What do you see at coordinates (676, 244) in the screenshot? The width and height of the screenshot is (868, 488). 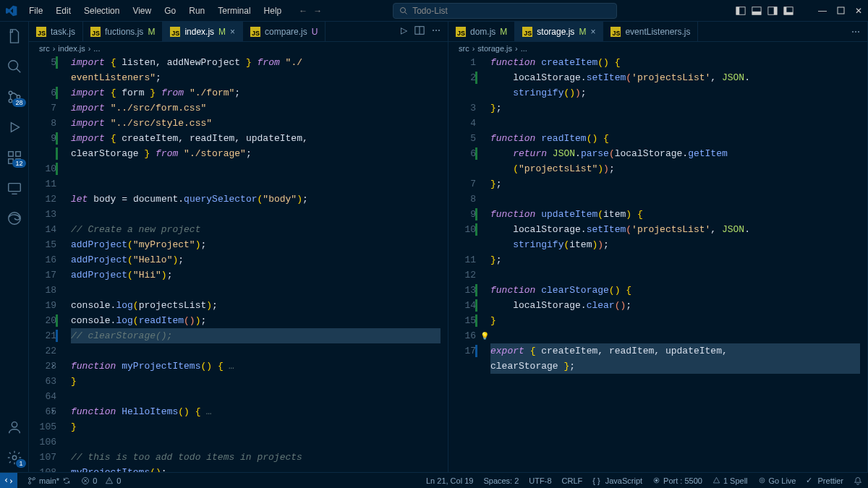 I see `code-line: stringify(item));` at bounding box center [676, 244].